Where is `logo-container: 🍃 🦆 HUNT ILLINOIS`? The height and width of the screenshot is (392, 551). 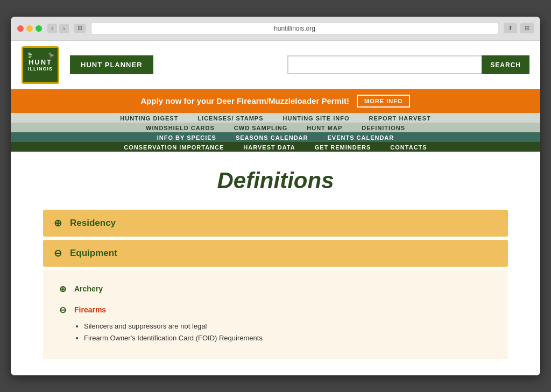
logo-container: 🍃 🦆 HUNT ILLINOIS is located at coordinates (40, 65).